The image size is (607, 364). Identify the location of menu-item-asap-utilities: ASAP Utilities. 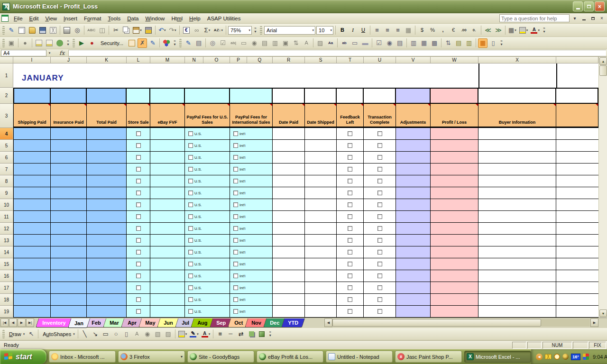
(224, 18).